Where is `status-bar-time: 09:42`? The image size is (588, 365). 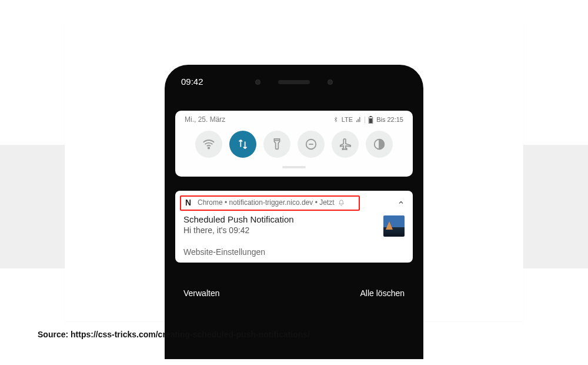
status-bar-time: 09:42 is located at coordinates (192, 81).